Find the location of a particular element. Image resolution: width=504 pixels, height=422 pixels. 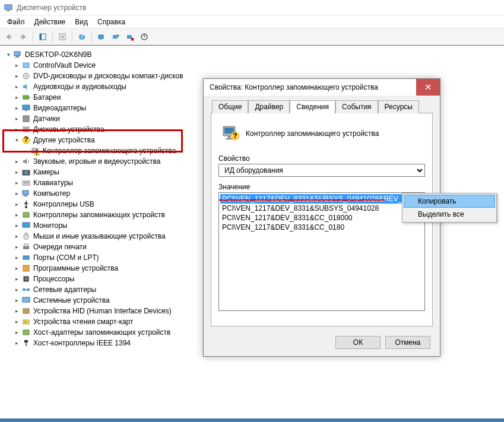

hardware-id-item: PCI\VEN_1217&DEV_8331&CC_0180 is located at coordinates (322, 227).